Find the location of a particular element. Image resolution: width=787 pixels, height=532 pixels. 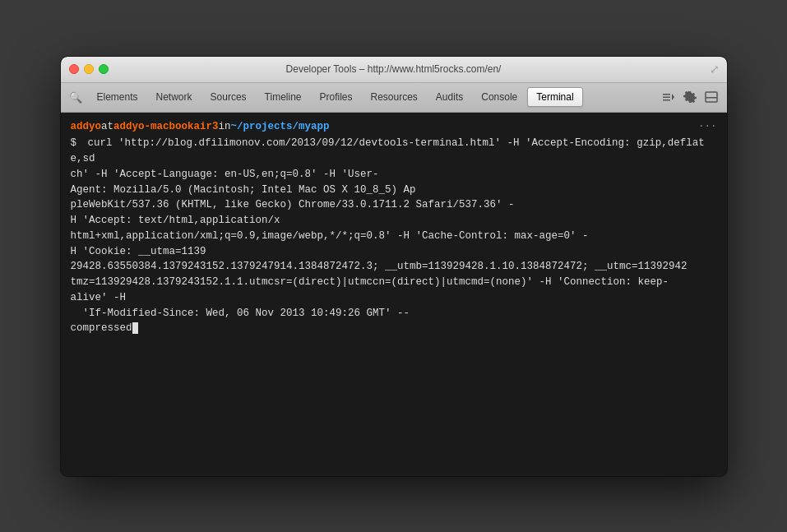

tab-profiles: Profiles is located at coordinates (336, 97).